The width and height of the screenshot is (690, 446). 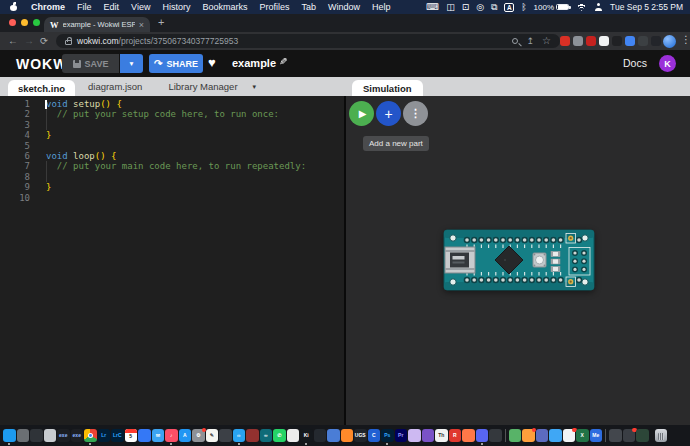 I want to click on dock-design-tool, so click(x=294, y=436).